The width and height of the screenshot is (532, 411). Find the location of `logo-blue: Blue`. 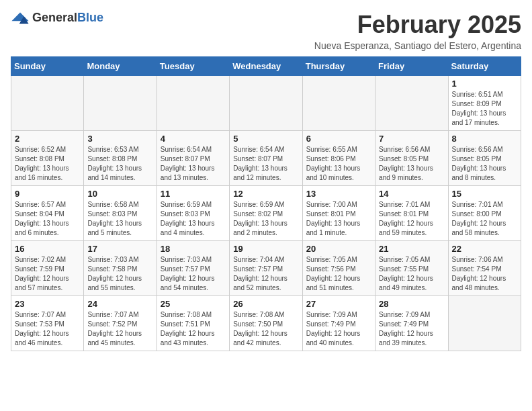

logo-blue: Blue is located at coordinates (90, 17).